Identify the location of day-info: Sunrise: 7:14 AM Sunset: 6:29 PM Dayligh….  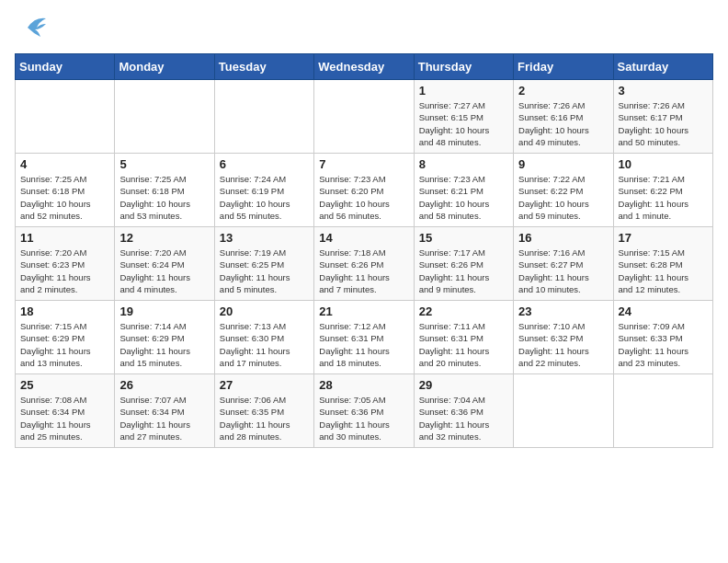
(164, 344).